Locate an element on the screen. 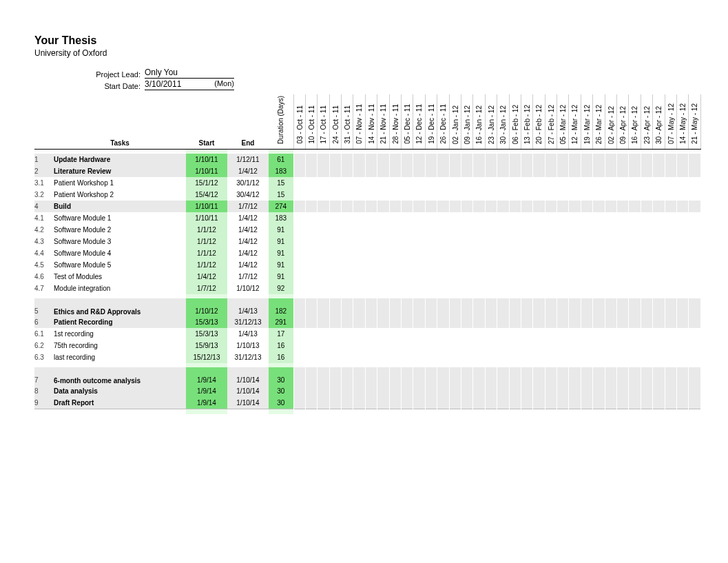 This screenshot has width=728, height=563. table-row: 4Build1/10/111/7/12274 is located at coordinates (368, 207).